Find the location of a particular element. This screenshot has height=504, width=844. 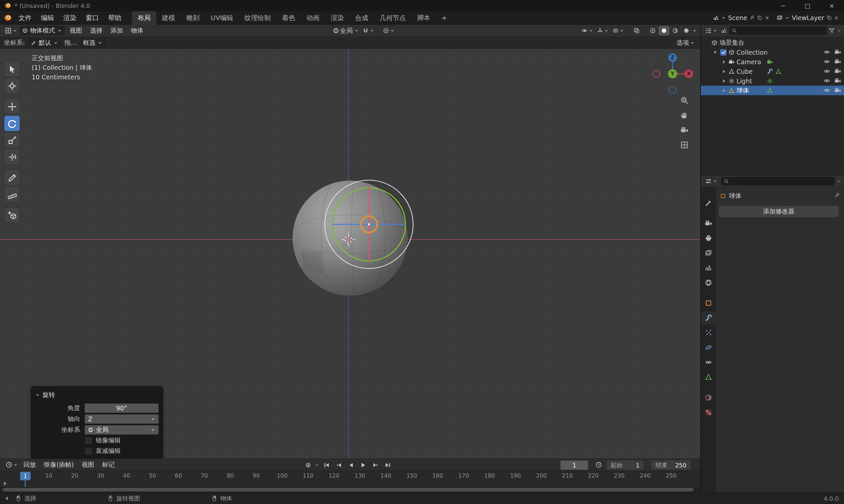

viewport-menu: 物体 is located at coordinates (137, 31).